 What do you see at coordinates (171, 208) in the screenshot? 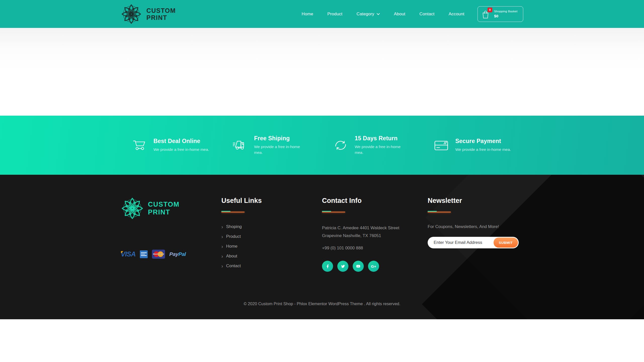
I see `footer-logo: CUSTOM PRINT` at bounding box center [171, 208].